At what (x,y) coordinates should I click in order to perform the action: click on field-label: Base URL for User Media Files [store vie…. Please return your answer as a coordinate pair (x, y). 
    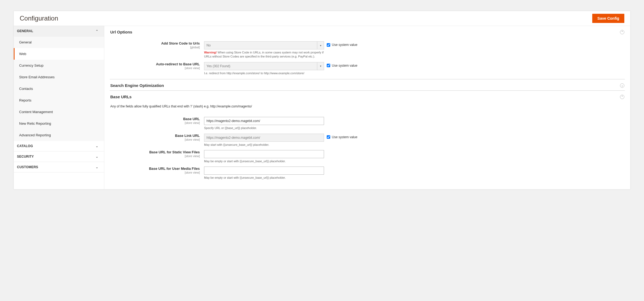
    Looking at the image, I should click on (156, 170).